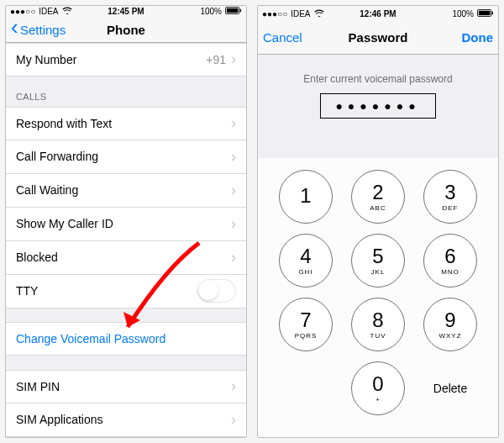  I want to click on back-button: Settings, so click(39, 29).